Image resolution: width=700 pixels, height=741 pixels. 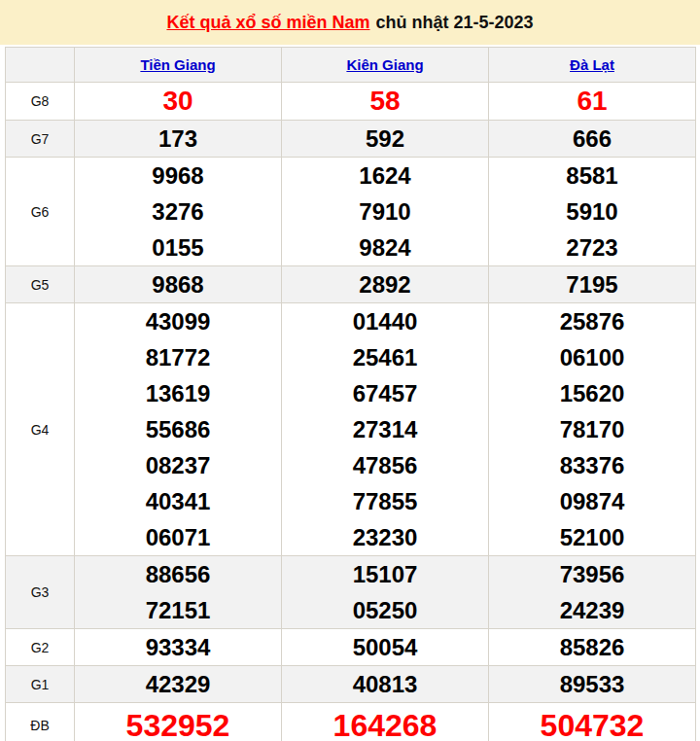 I want to click on result-cell: 8865672151, so click(x=179, y=593).